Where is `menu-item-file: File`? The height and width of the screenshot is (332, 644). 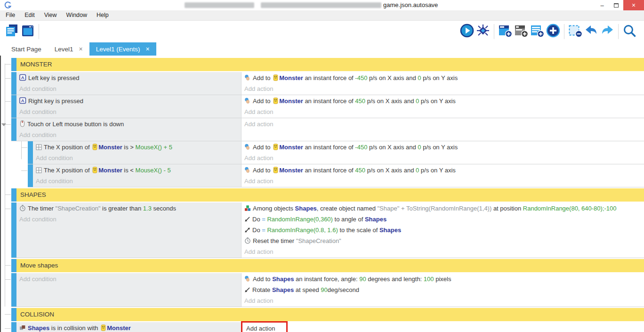
menu-item-file: File is located at coordinates (10, 15).